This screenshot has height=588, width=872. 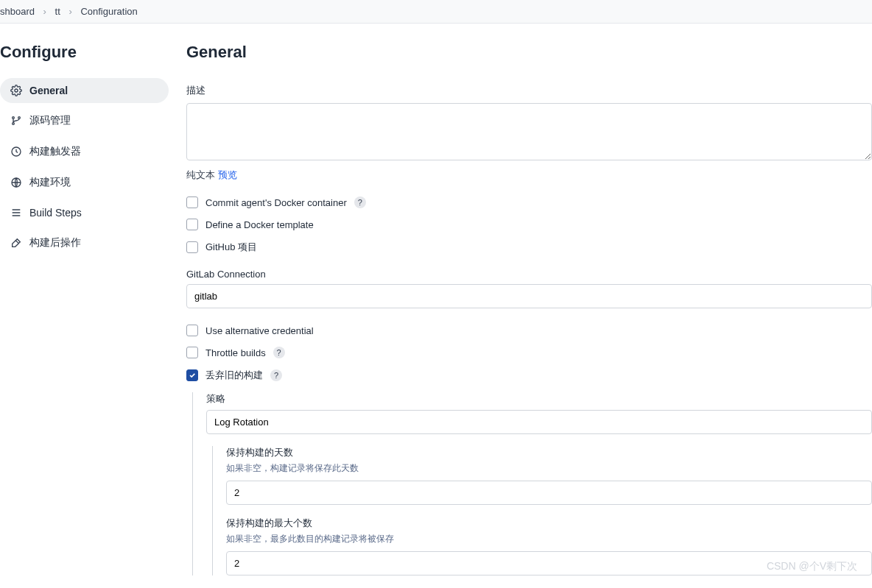 What do you see at coordinates (84, 52) in the screenshot?
I see `sidebar-title: Configure` at bounding box center [84, 52].